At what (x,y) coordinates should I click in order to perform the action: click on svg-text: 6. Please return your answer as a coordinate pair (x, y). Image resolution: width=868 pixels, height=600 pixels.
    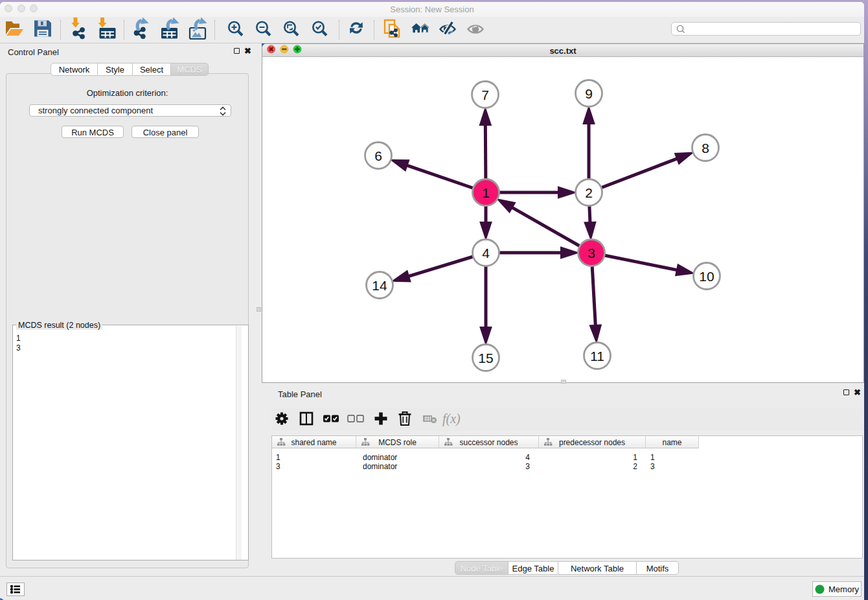
    Looking at the image, I should click on (378, 156).